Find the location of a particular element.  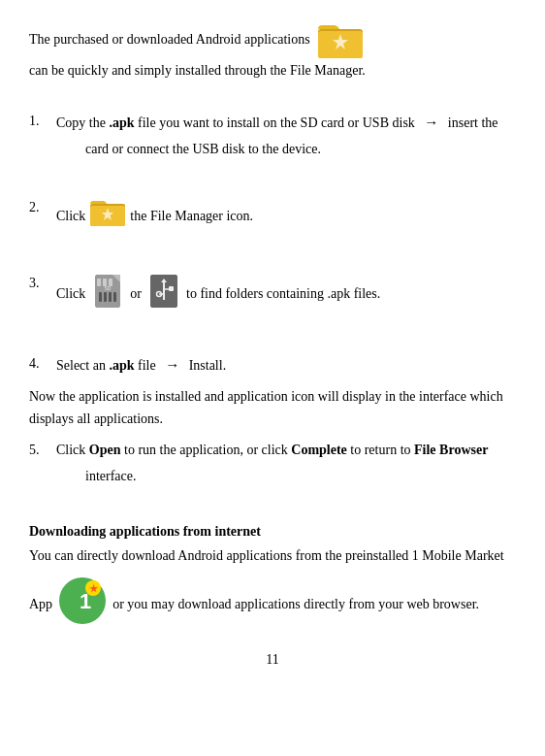

step-5: 5. Click Open to run the application, or… is located at coordinates (272, 464).